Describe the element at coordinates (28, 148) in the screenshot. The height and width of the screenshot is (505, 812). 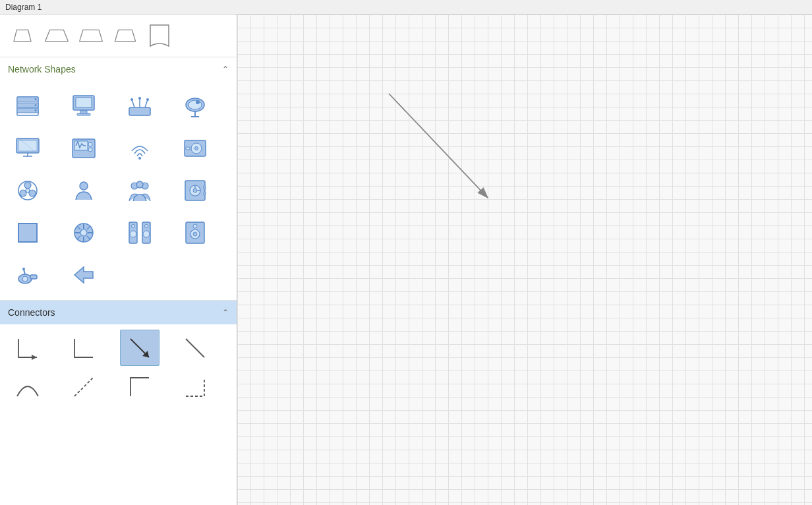
I see `net-shape-monitor` at that location.